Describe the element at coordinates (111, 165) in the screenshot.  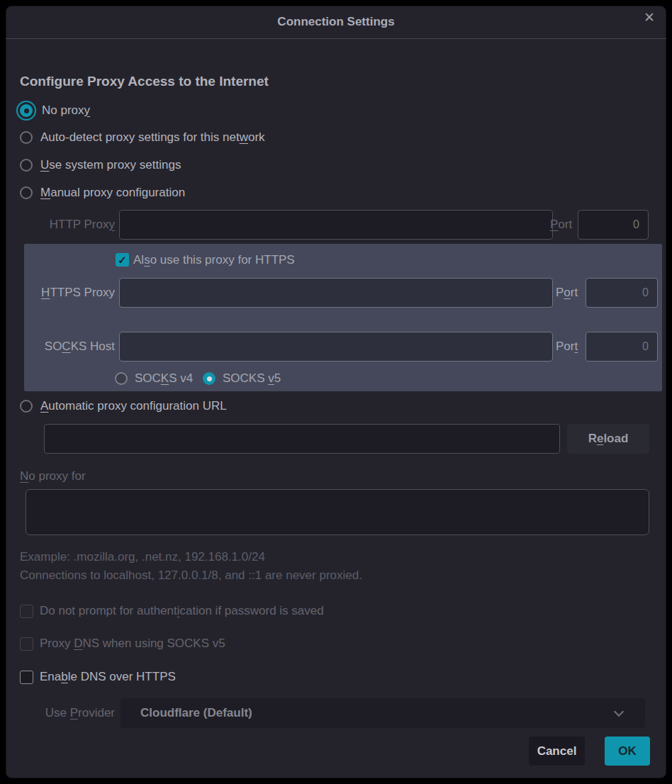
I see `radio-use-system-label: Use system proxy settings` at that location.